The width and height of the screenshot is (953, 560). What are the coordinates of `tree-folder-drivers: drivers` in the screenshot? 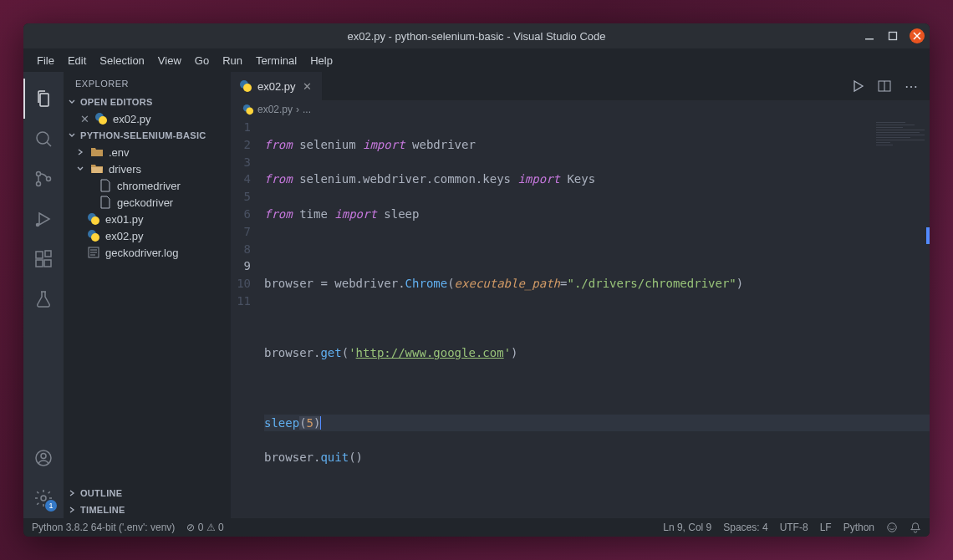 It's located at (147, 169).